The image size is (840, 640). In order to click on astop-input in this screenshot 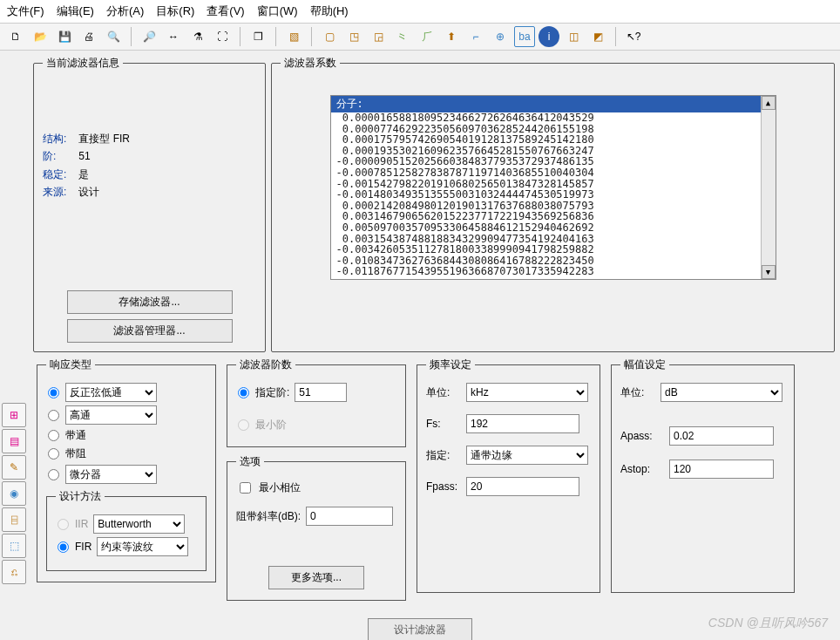, I will do `click(721, 469)`.